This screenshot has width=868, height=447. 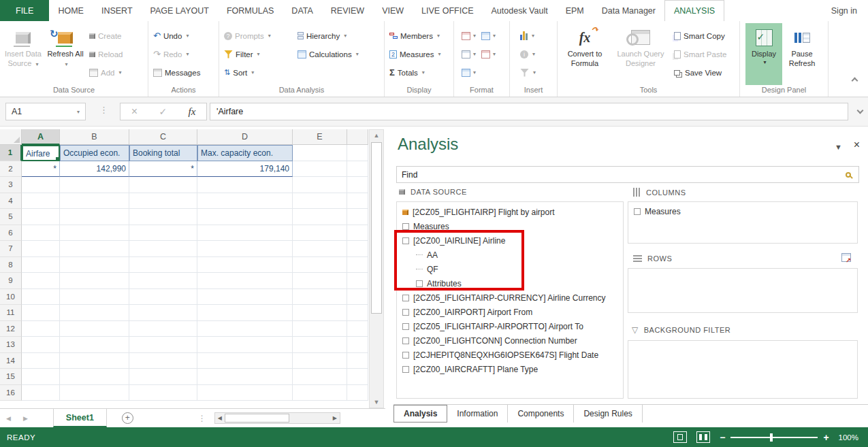 What do you see at coordinates (468, 72) in the screenshot?
I see `format-table-button: ▾` at bounding box center [468, 72].